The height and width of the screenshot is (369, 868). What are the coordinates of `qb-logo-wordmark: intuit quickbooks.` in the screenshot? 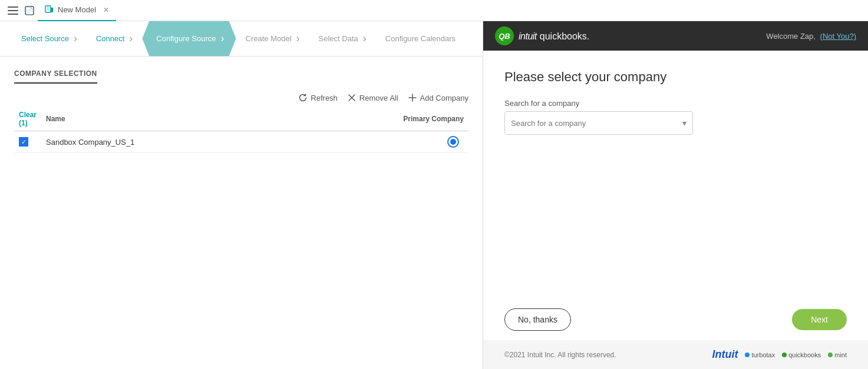 It's located at (554, 36).